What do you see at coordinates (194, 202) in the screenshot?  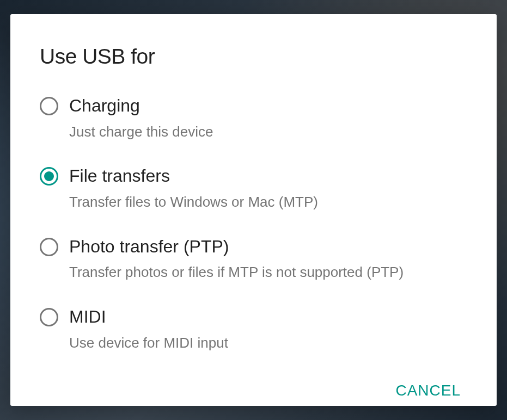 I see `option-description: Transfer files to Windows or Mac (MTP)` at bounding box center [194, 202].